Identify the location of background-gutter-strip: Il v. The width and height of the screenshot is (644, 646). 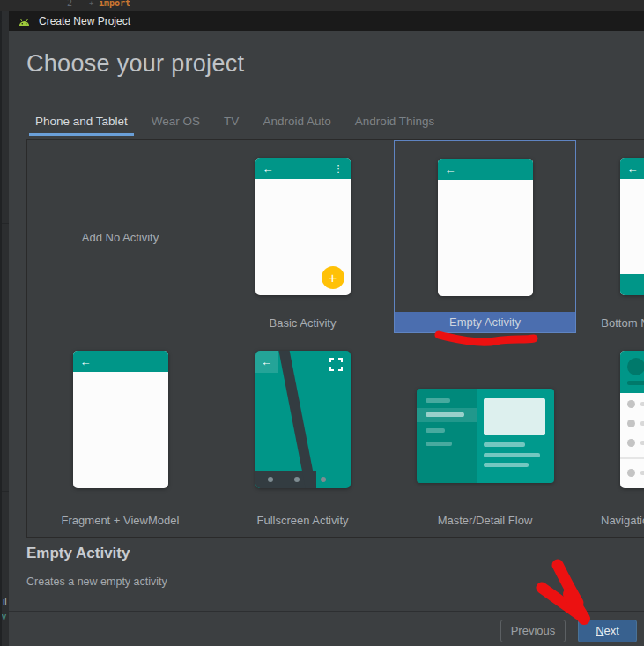
(4, 328).